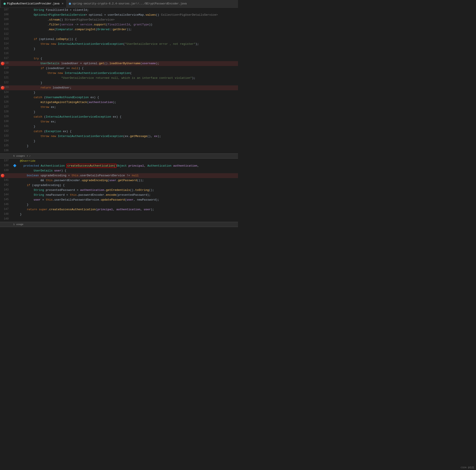  What do you see at coordinates (6, 185) in the screenshot?
I see `line-num-142: 142` at bounding box center [6, 185].